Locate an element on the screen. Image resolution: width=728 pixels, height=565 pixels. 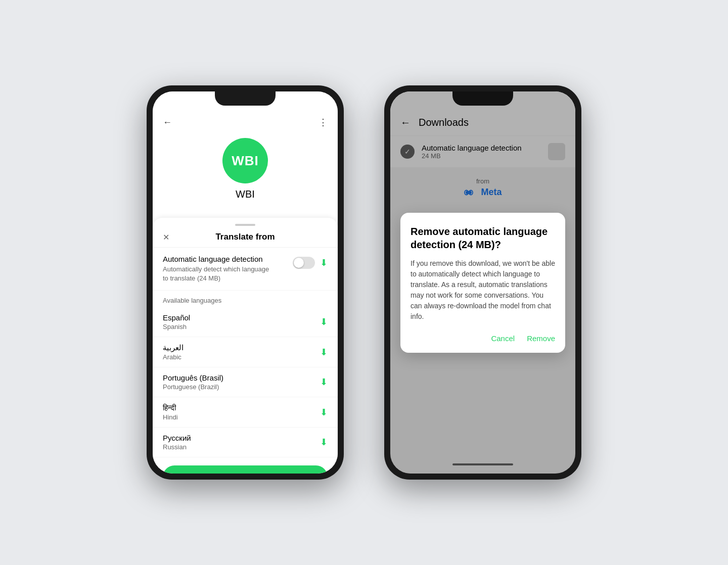
auto-detect-row: Automatic language detection Automatical… is located at coordinates (245, 269).